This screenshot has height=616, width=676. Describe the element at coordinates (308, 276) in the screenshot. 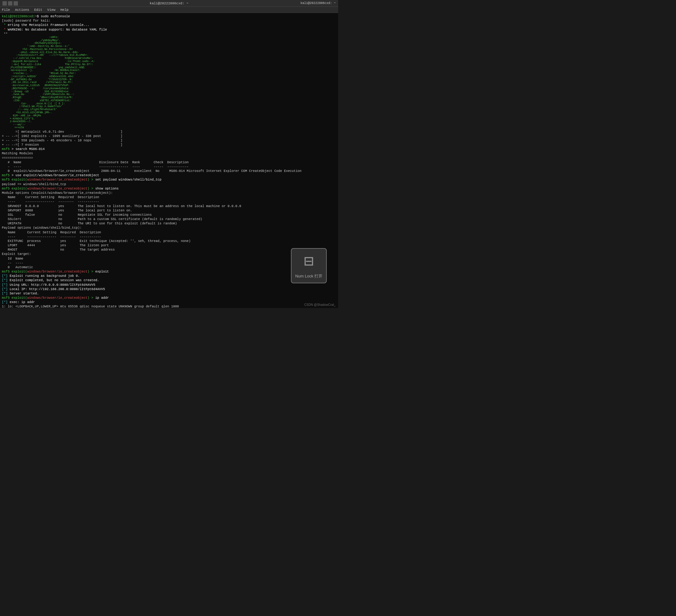

I see `numlock-text: Num Lock 打开` at that location.